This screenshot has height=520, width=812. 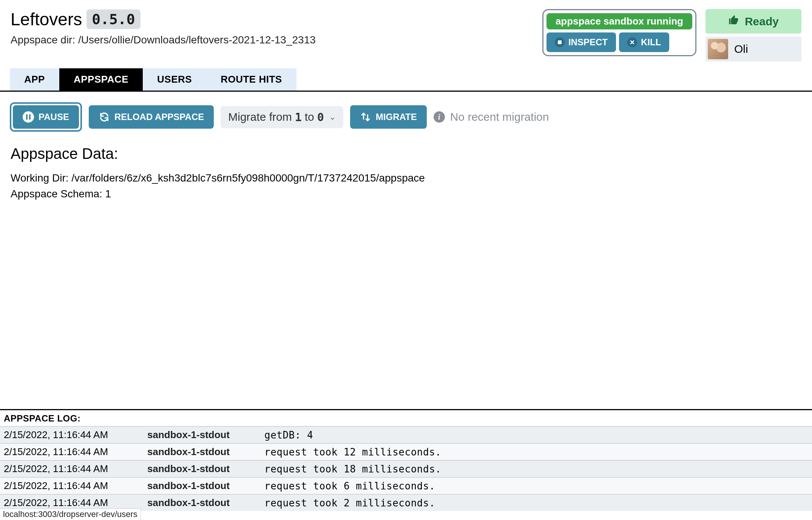 What do you see at coordinates (500, 117) in the screenshot?
I see `migration-status-text: No recent migration` at bounding box center [500, 117].